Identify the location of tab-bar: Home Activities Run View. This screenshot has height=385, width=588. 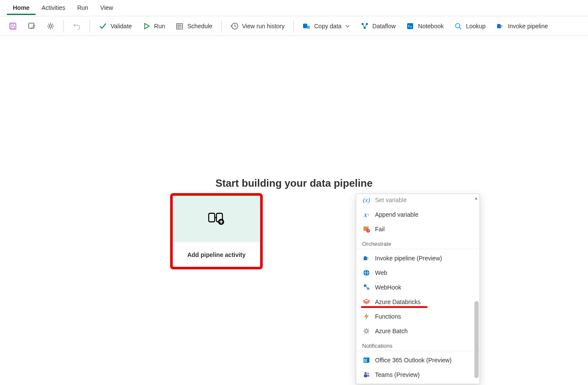
(294, 8).